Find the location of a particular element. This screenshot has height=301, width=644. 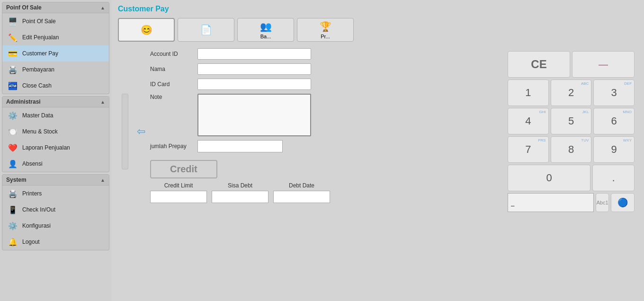

sidebar-item-menu-stock: 🍽️ Menu & Stock is located at coordinates (56, 132).